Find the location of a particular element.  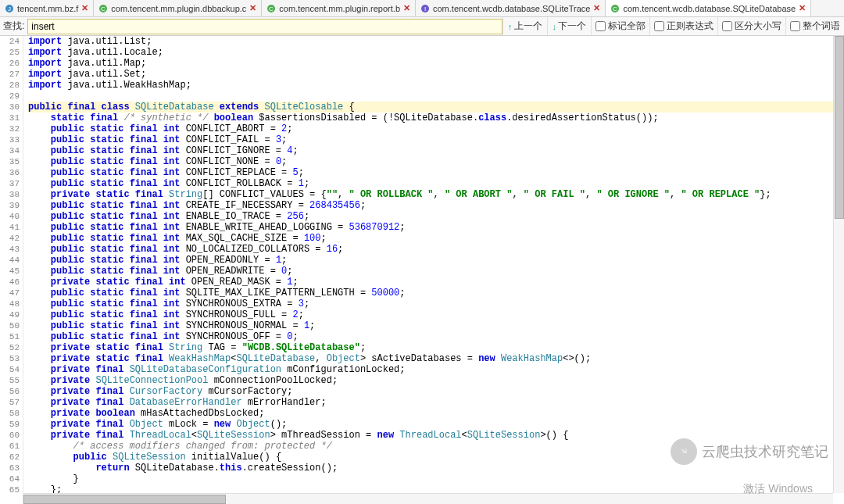

code-line: public static final int SYNCHRONOUS_FULL… is located at coordinates (436, 315).